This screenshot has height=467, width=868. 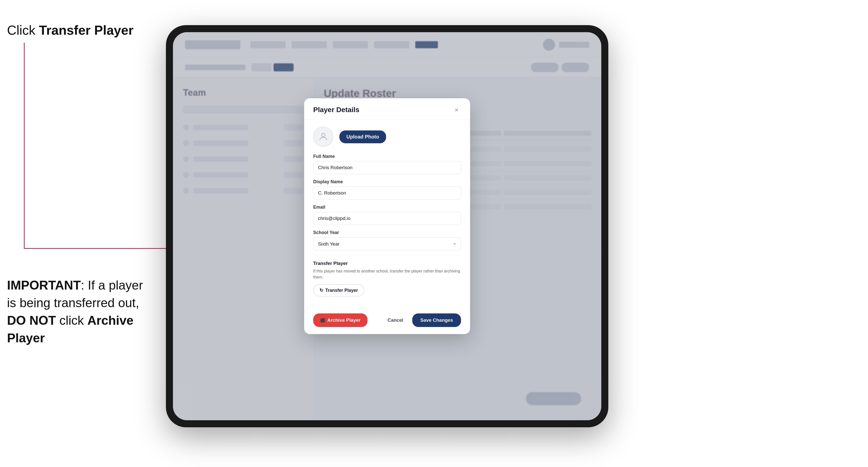 I want to click on important-label: IMPORTANT, so click(x=44, y=285).